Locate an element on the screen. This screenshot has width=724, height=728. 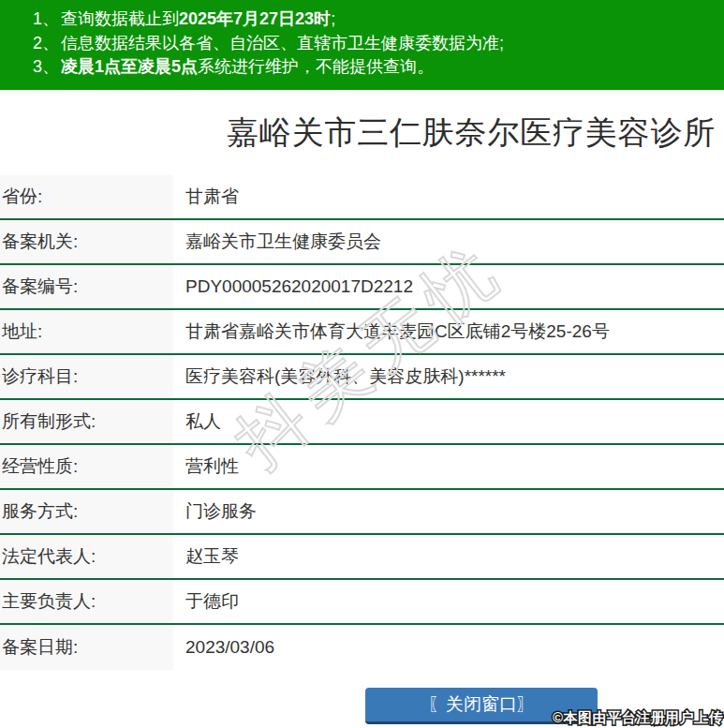
row-label: 省份: is located at coordinates (86, 197).